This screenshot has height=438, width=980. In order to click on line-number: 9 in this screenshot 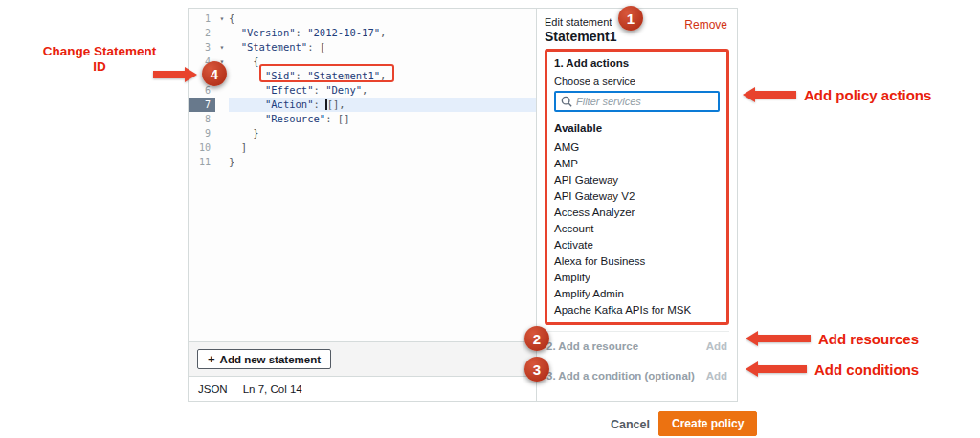, I will do `click(202, 134)`.